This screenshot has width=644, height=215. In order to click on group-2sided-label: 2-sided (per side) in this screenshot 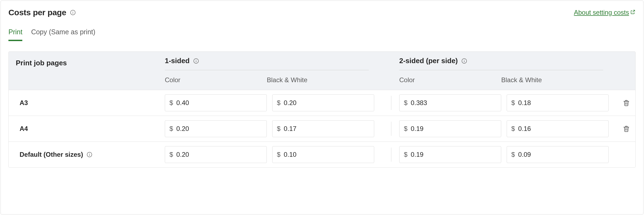, I will do `click(429, 61)`.